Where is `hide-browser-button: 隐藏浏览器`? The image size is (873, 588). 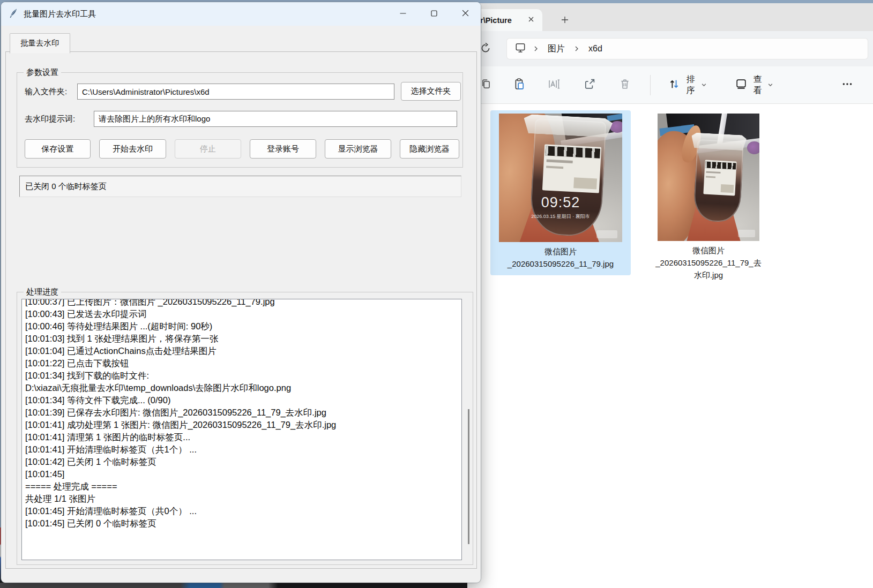
hide-browser-button: 隐藏浏览器 is located at coordinates (430, 149).